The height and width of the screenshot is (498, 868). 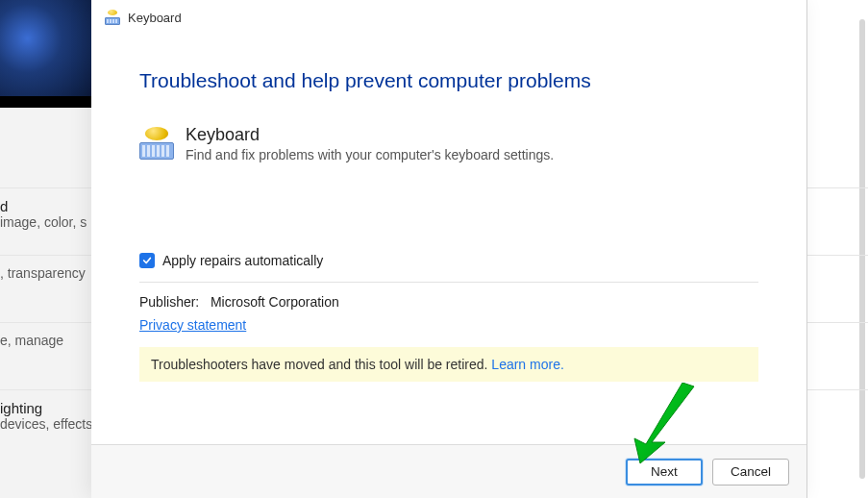 I want to click on publisher-label: Publisher:, so click(x=169, y=302).